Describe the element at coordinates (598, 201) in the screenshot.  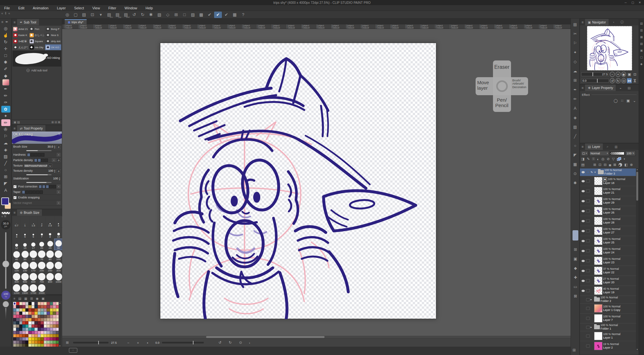
I see `layer-thumbnail` at that location.